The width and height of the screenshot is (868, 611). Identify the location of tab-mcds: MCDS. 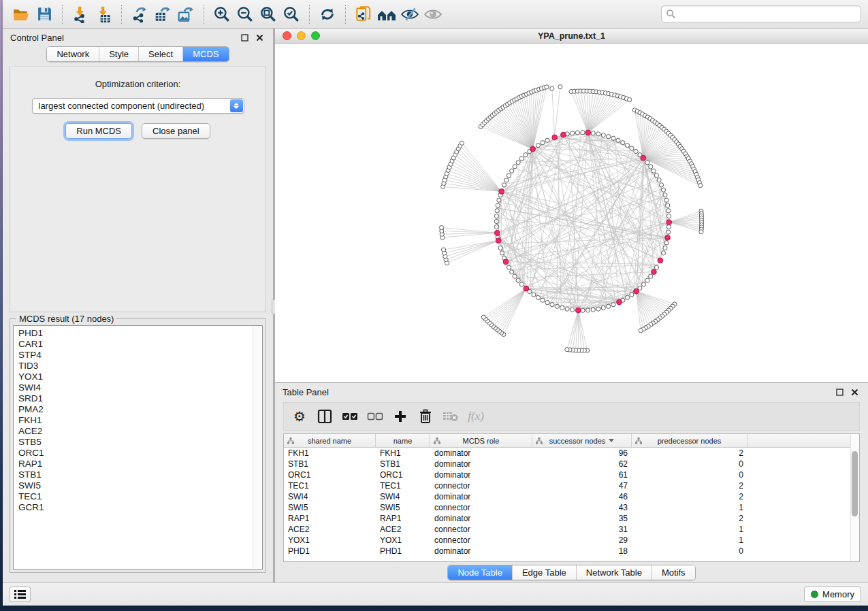
(206, 54).